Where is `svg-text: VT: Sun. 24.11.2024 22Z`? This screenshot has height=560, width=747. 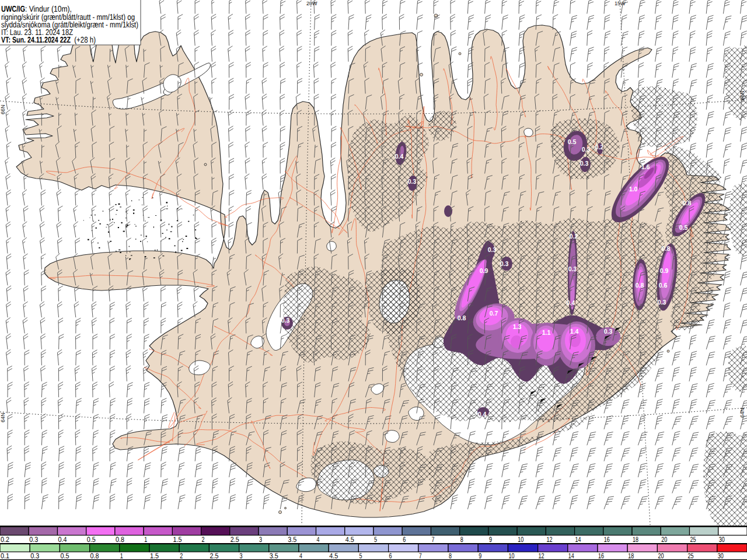
svg-text: VT: Sun. 24.11.2024 22Z is located at coordinates (36, 40).